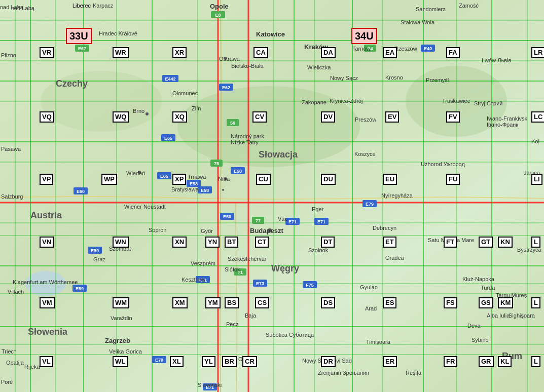 The height and width of the screenshot is (392, 544). Describe the element at coordinates (329, 179) in the screenshot. I see `zone-label-du: DU` at that location.